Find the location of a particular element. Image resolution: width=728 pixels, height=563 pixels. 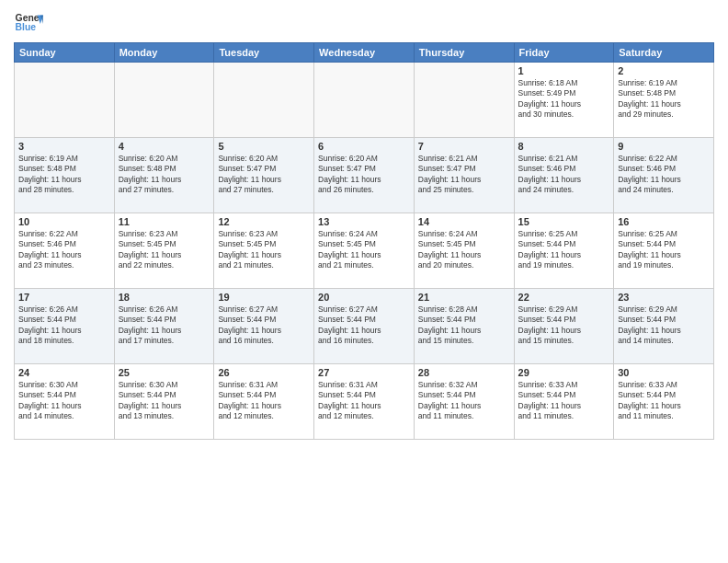

day-info: Sunrise: 6:28 AMSunset: 5:44 PMDaylight:… is located at coordinates (464, 326).